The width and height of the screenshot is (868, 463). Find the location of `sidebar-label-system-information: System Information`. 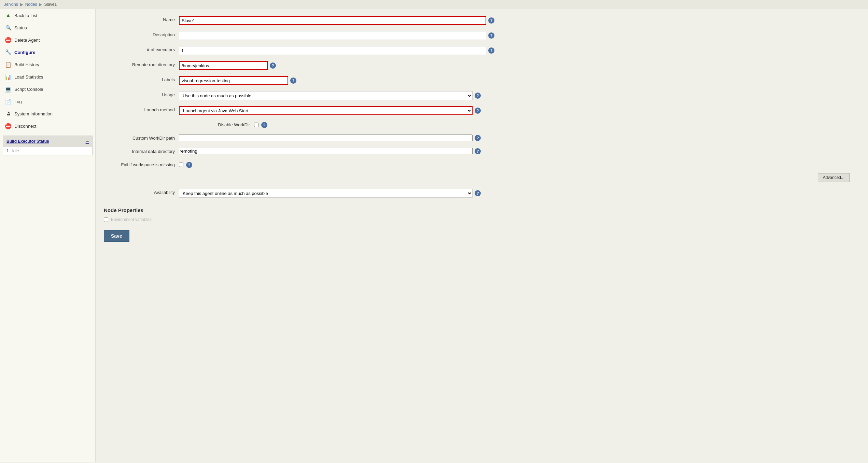

sidebar-label-system-information: System Information is located at coordinates (33, 114).